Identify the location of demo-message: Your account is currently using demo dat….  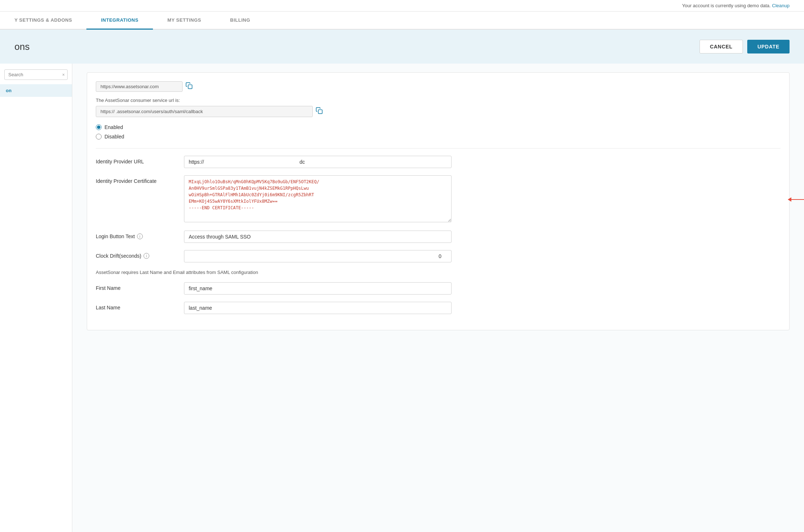
(727, 6).